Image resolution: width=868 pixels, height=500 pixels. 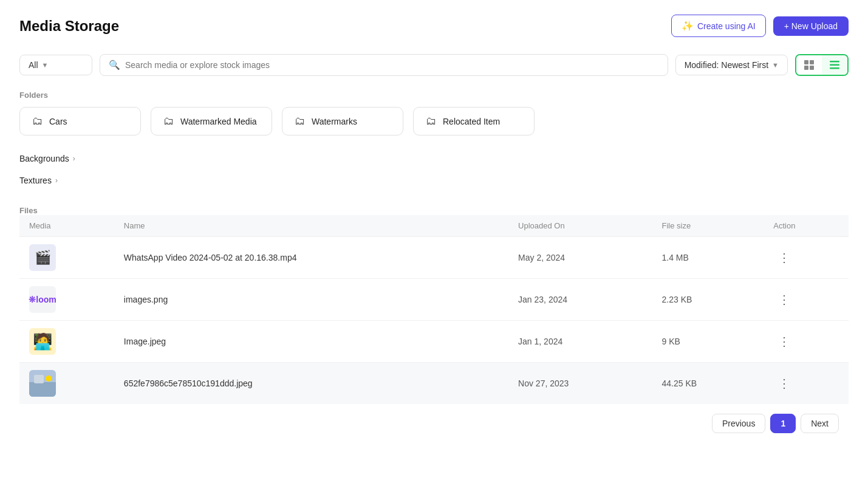 What do you see at coordinates (835, 65) in the screenshot?
I see `list-view-button` at bounding box center [835, 65].